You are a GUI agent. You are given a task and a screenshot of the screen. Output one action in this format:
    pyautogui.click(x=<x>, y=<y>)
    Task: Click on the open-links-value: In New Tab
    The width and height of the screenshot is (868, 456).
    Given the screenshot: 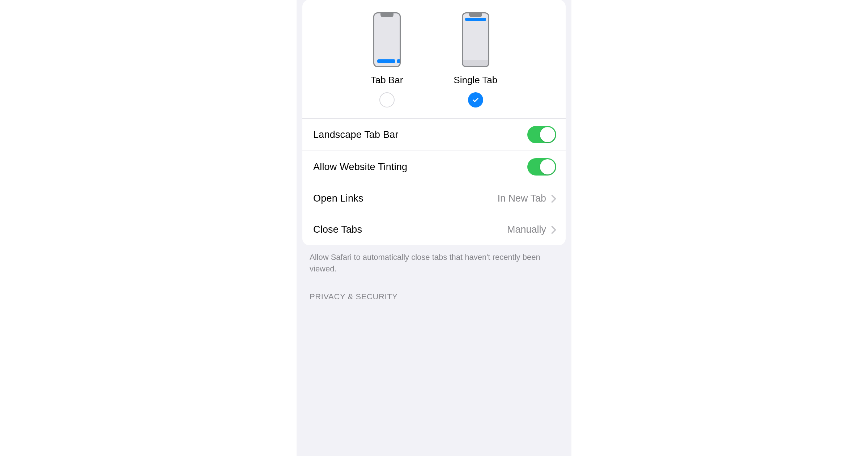 What is the action you would take?
    pyautogui.click(x=522, y=198)
    